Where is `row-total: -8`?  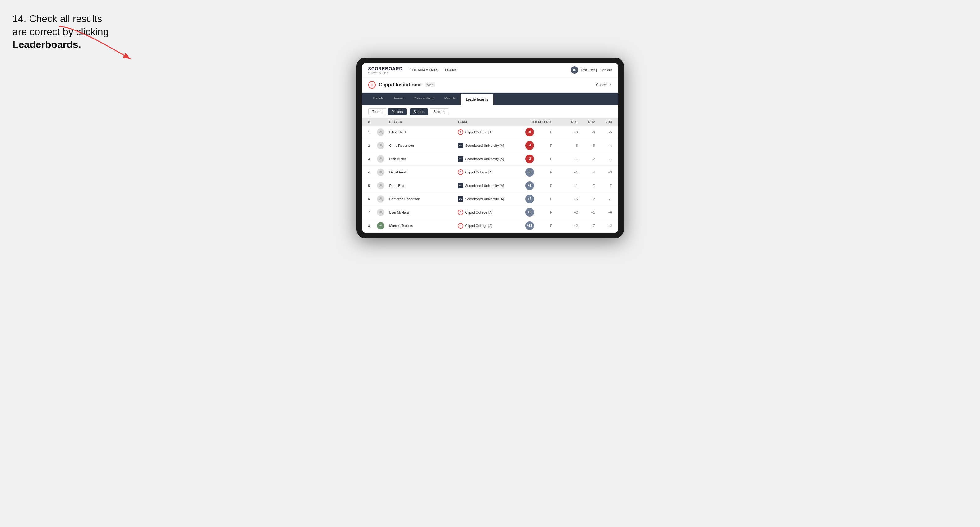 row-total: -8 is located at coordinates (530, 132).